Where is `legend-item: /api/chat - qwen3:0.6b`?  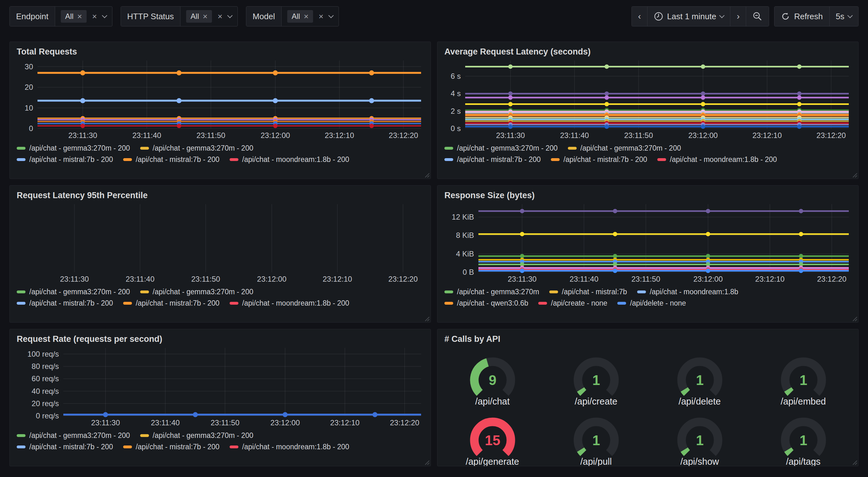
legend-item: /api/chat - qwen3:0.6b is located at coordinates (486, 303).